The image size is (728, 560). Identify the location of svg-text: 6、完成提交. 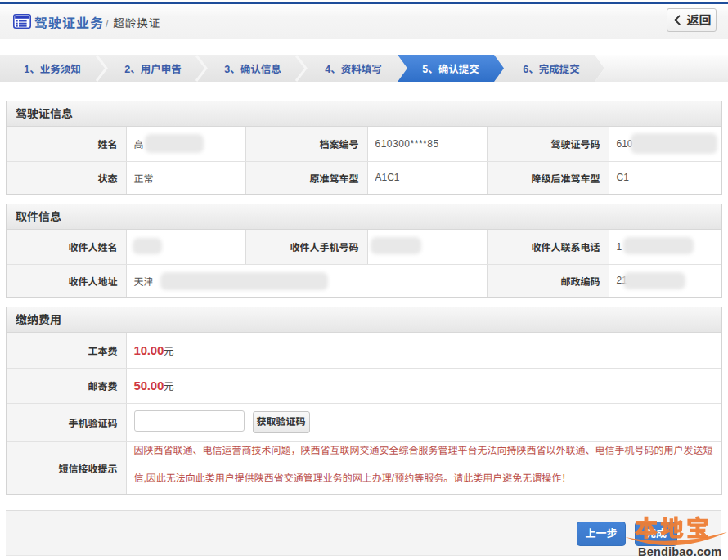
(551, 69).